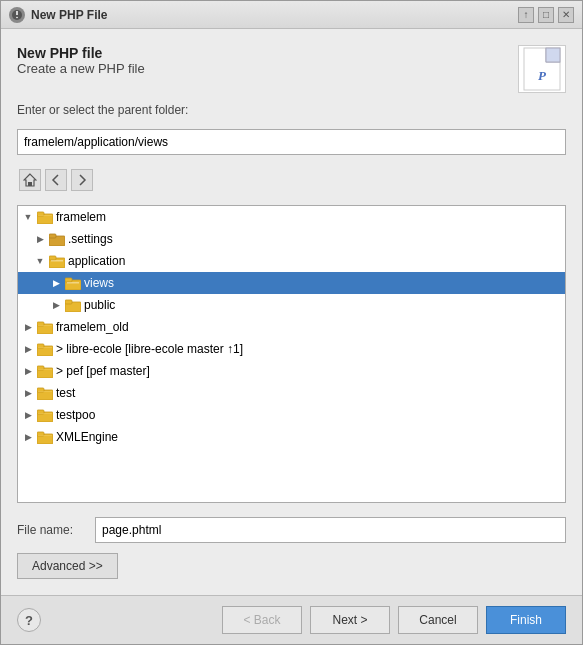  I want to click on tree-label-settings: .settings, so click(90, 239).